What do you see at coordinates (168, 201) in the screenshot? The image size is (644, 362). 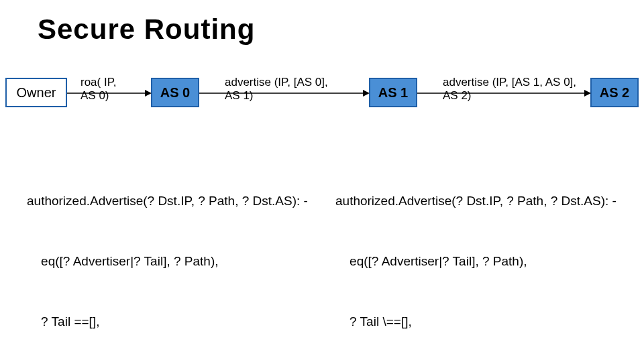 I see `rule-left-0: authorized.Advertise(? Dst.IP, ? Path, ?…` at bounding box center [168, 201].